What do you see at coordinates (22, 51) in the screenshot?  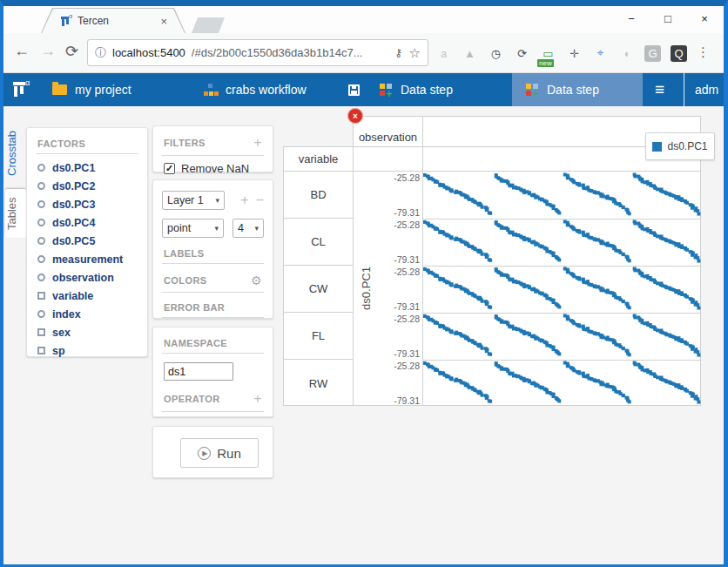 I see `back-icon: ←` at bounding box center [22, 51].